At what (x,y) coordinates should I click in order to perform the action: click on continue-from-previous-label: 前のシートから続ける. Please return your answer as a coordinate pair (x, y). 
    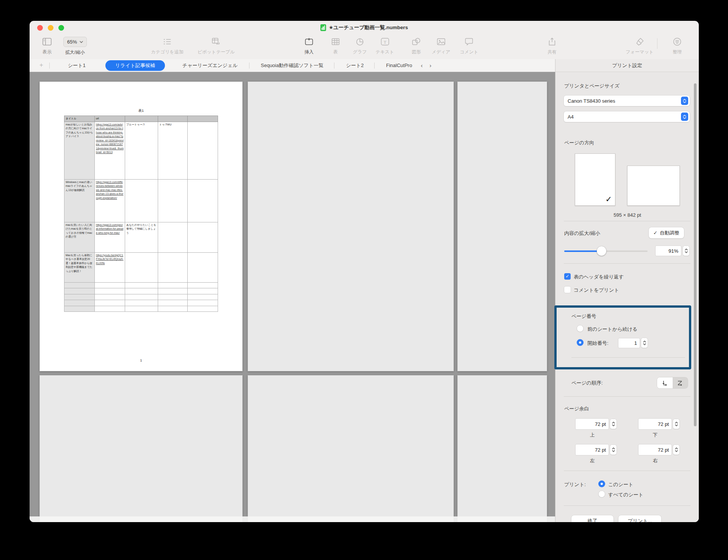
    Looking at the image, I should click on (612, 329).